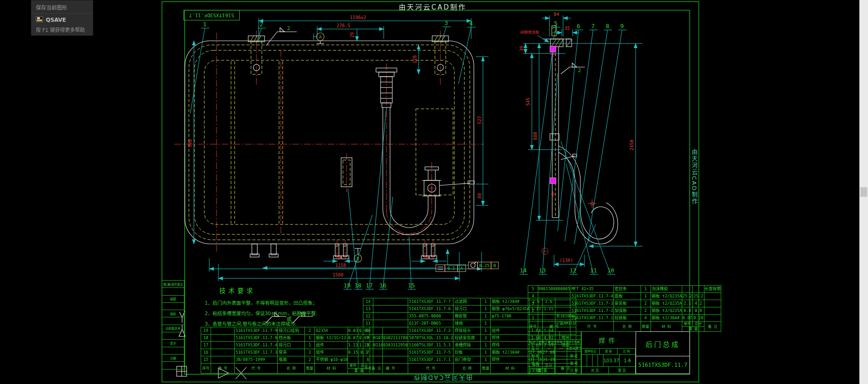 This screenshot has height=384, width=868. What do you see at coordinates (412, 263) in the screenshot?
I see `balloon-15: 15` at bounding box center [412, 263].